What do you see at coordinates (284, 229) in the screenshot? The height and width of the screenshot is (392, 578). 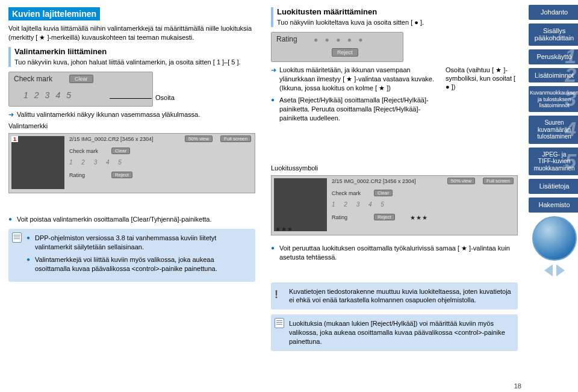 I see `stars-badge: ★★★` at bounding box center [284, 229].